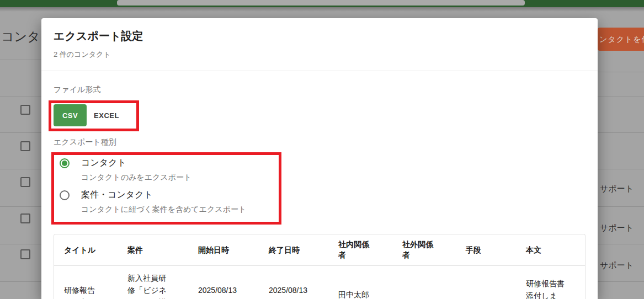  I want to click on table-header-row: タイトル 案件 開始日時 終了日時 社内関係者 社外関係者 手段 本文, so click(320, 250).